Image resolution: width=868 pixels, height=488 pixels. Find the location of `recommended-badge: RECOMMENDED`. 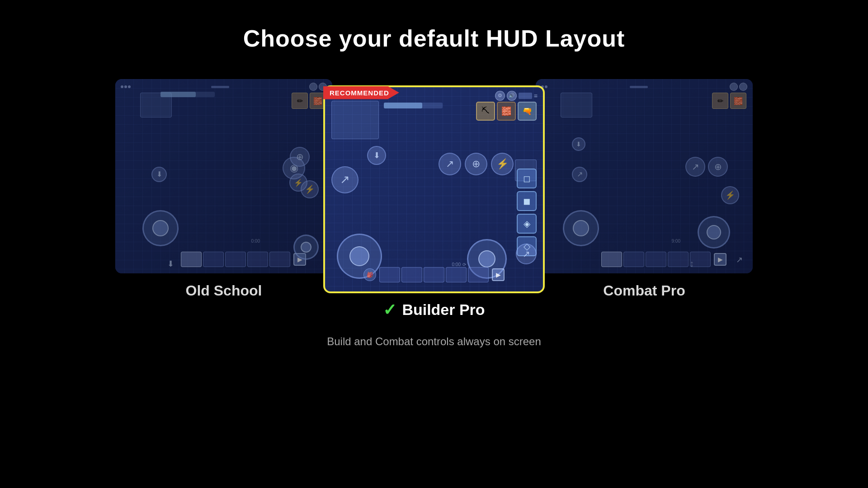

recommended-badge: RECOMMENDED is located at coordinates (361, 93).